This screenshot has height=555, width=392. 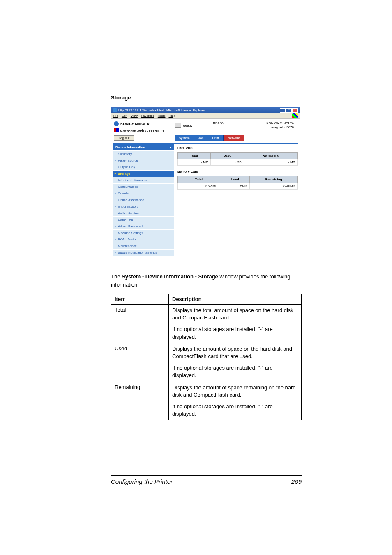 What do you see at coordinates (116, 116) in the screenshot?
I see `menu-file: File` at bounding box center [116, 116].